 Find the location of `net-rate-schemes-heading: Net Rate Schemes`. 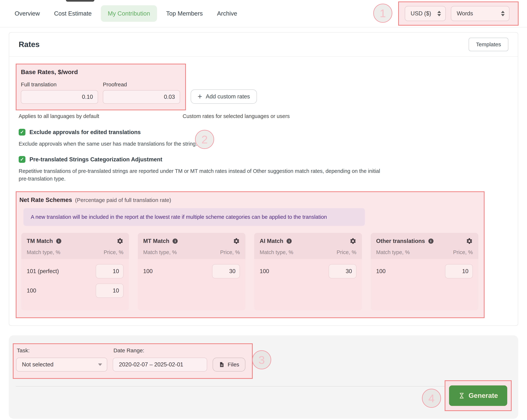

net-rate-schemes-heading: Net Rate Schemes is located at coordinates (46, 200).